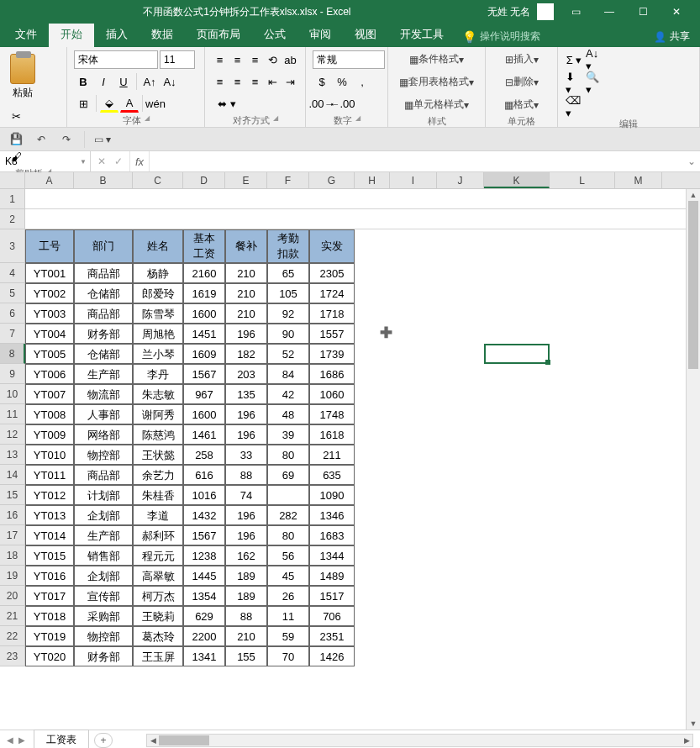 This screenshot has width=700, height=748. What do you see at coordinates (204, 435) in the screenshot?
I see `table-cell: 1461` at bounding box center [204, 435].